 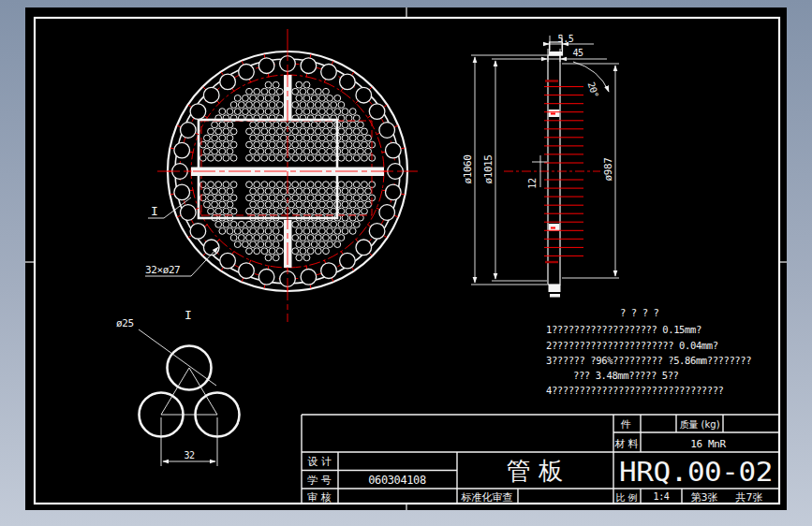 I want to click on sheet-total: 共7张, so click(x=749, y=498).